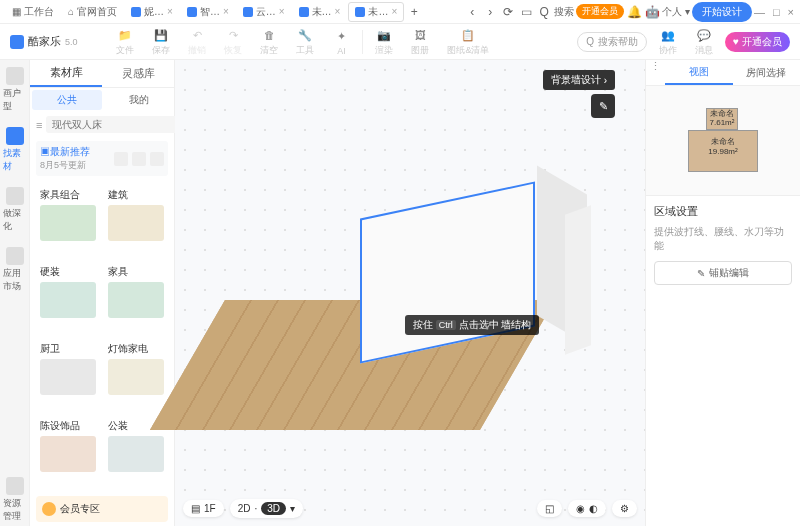 The image size is (800, 526). Describe the element at coordinates (152, 12) in the screenshot. I see `tab-doc-2: 妮…×` at that location.